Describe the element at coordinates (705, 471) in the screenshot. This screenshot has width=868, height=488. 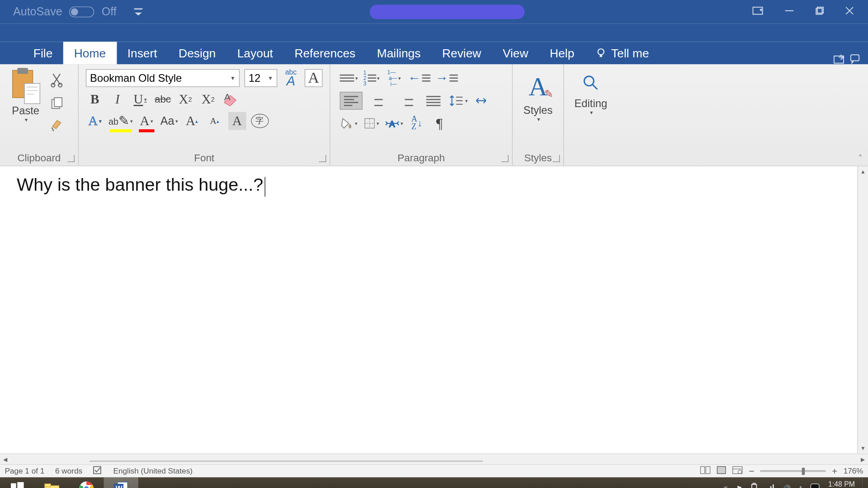
I see `read-mode-icon` at that location.